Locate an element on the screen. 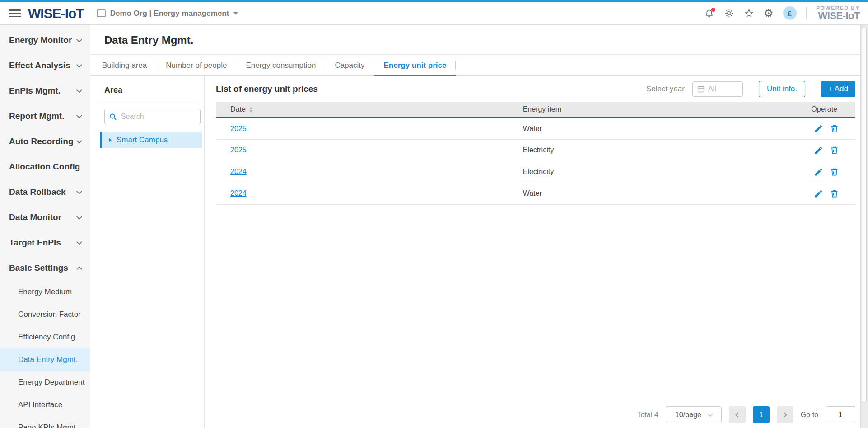 The height and width of the screenshot is (428, 868). current-page-button: 1 is located at coordinates (761, 415).